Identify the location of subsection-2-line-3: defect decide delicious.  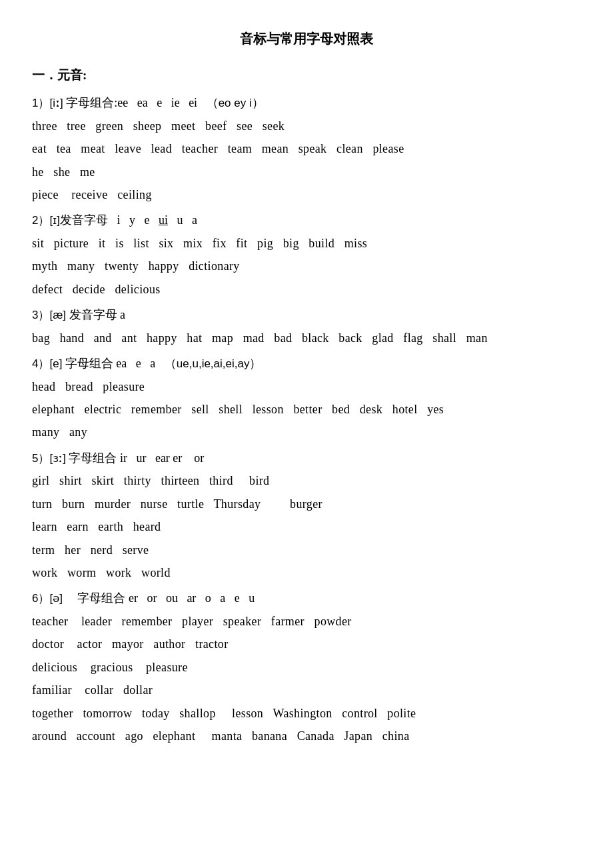
(306, 289).